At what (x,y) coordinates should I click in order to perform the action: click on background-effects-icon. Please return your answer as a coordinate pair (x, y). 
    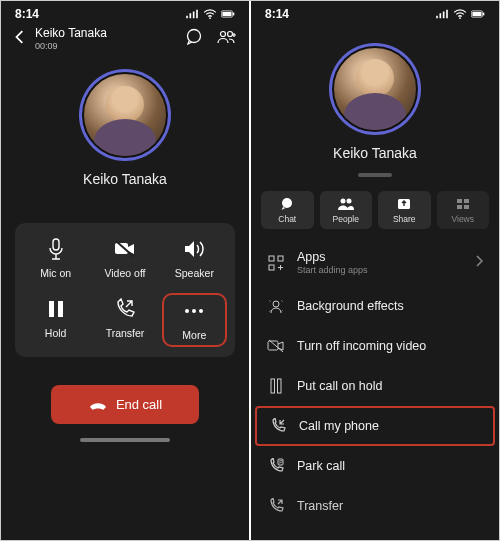
    Looking at the image, I should click on (276, 306).